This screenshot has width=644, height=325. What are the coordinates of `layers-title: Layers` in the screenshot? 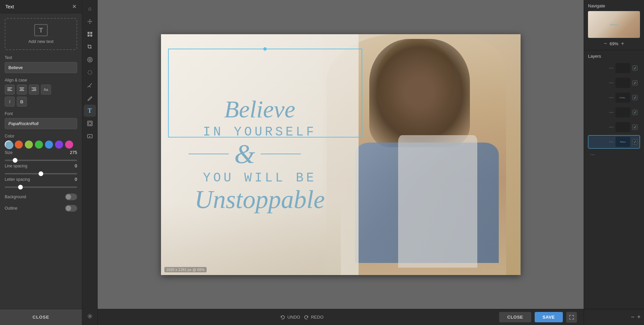 It's located at (614, 56).